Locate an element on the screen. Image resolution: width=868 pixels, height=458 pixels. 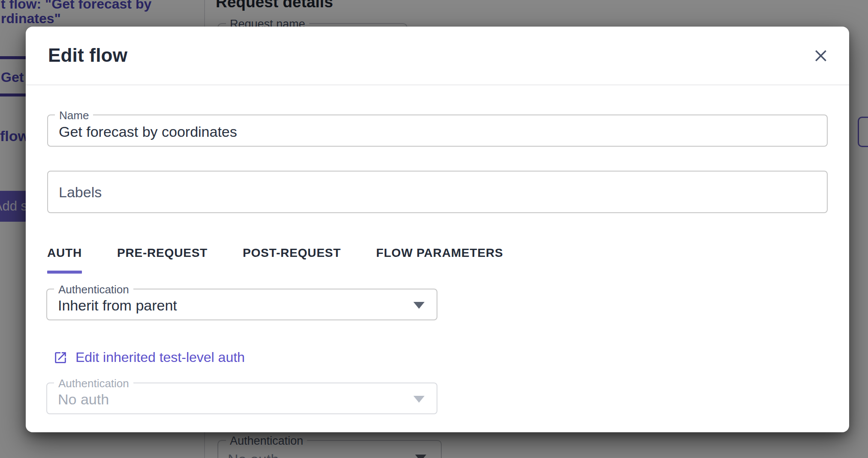
name-input-value: Get forecast by coordinates is located at coordinates (148, 131).